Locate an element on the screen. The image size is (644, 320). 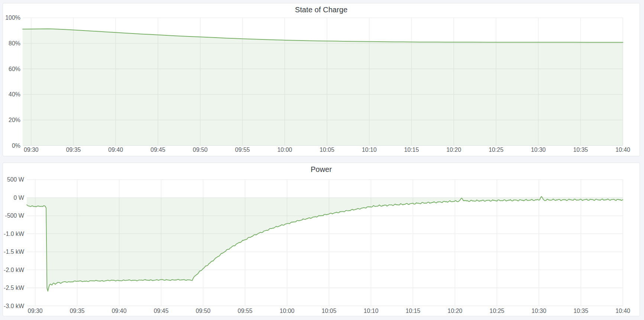
y-axis-tick-label: 60% is located at coordinates (14, 69).